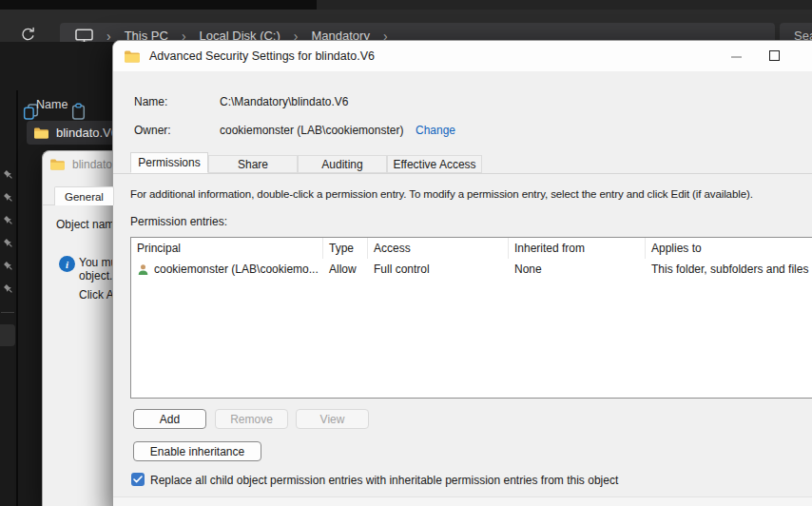  What do you see at coordinates (438, 248) in the screenshot?
I see `column-header-access: Access` at bounding box center [438, 248].